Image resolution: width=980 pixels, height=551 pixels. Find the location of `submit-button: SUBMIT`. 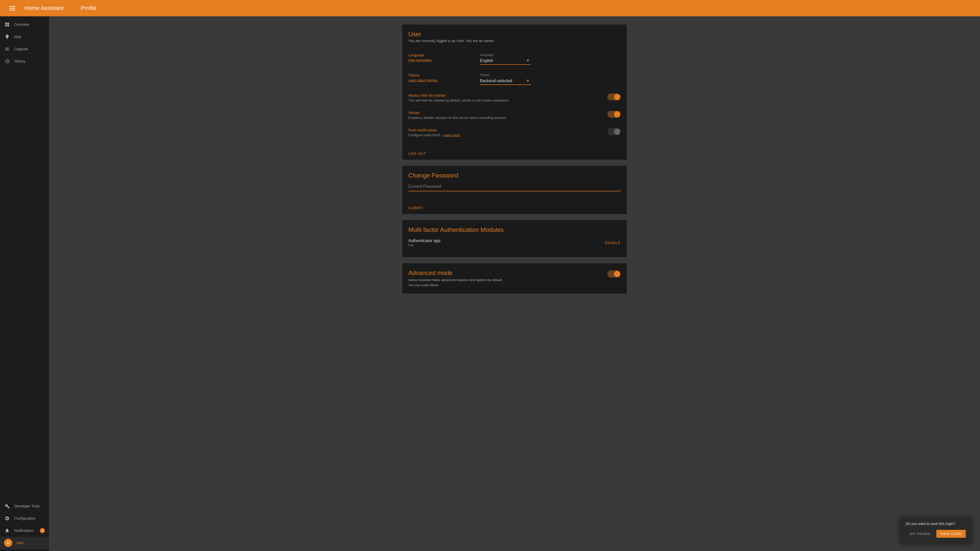

submit-button: SUBMIT is located at coordinates (514, 208).